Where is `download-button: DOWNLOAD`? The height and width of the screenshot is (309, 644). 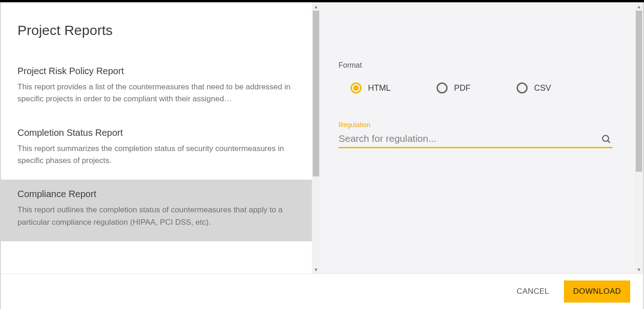
download-button: DOWNLOAD is located at coordinates (597, 292).